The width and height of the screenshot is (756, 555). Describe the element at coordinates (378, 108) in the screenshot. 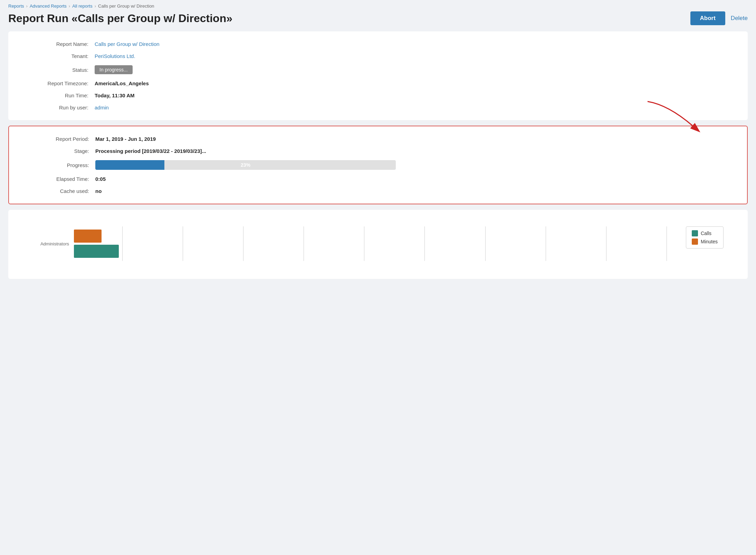

I see `run-by-row: Run by user: admin` at that location.